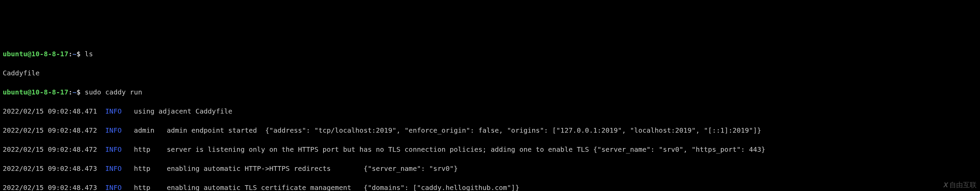 The image size is (980, 191). Describe the element at coordinates (444, 149) in the screenshot. I see `log-message: http server is listening only on the HTT…` at that location.